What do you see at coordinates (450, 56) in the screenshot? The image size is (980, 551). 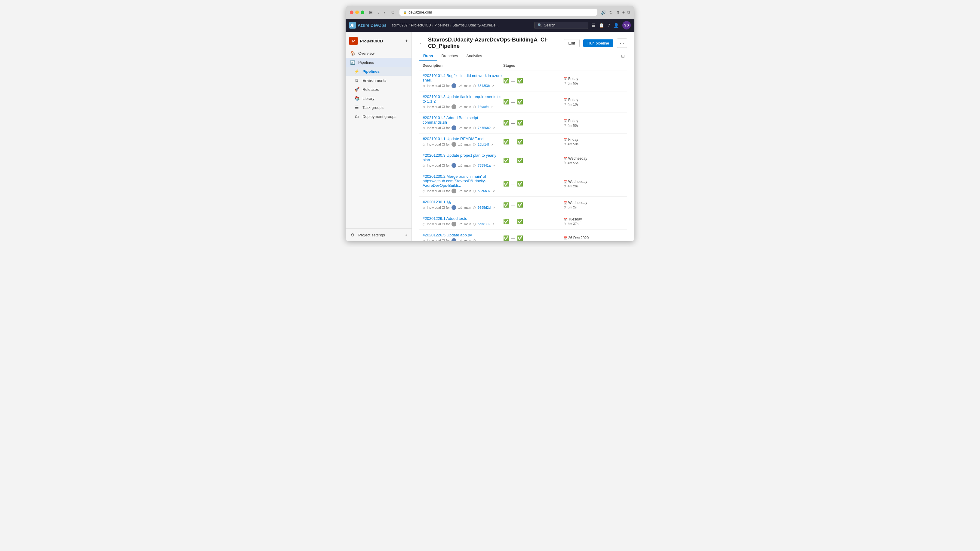 I see `tab-branches: Branches` at bounding box center [450, 56].